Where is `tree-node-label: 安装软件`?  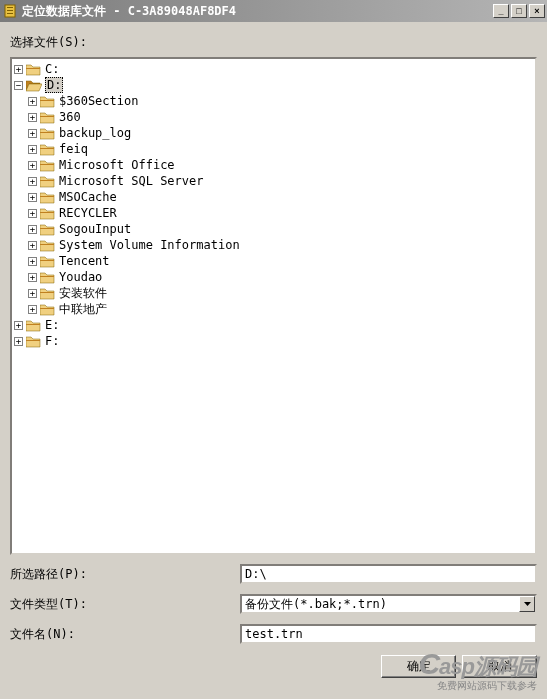 tree-node-label: 安装软件 is located at coordinates (83, 294).